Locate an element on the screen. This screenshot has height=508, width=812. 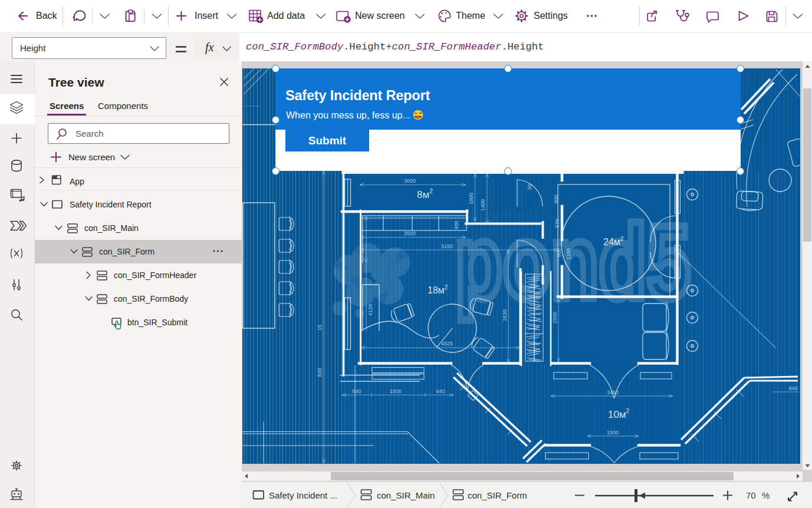
svg-text: 2630 is located at coordinates (505, 315).